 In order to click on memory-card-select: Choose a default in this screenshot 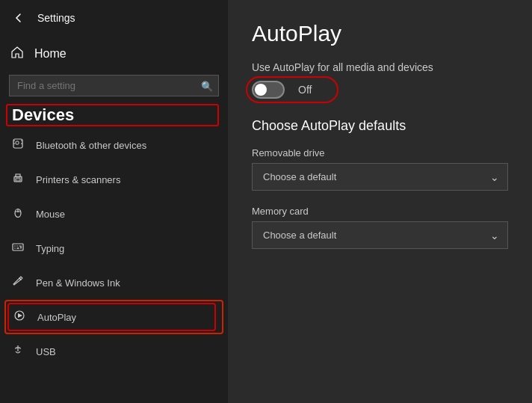, I will do `click(380, 235)`.